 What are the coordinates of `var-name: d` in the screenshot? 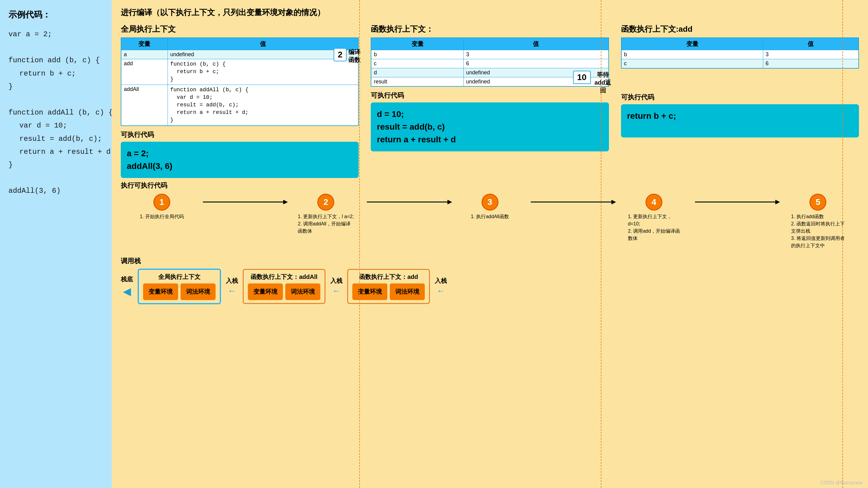 It's located at (417, 73).